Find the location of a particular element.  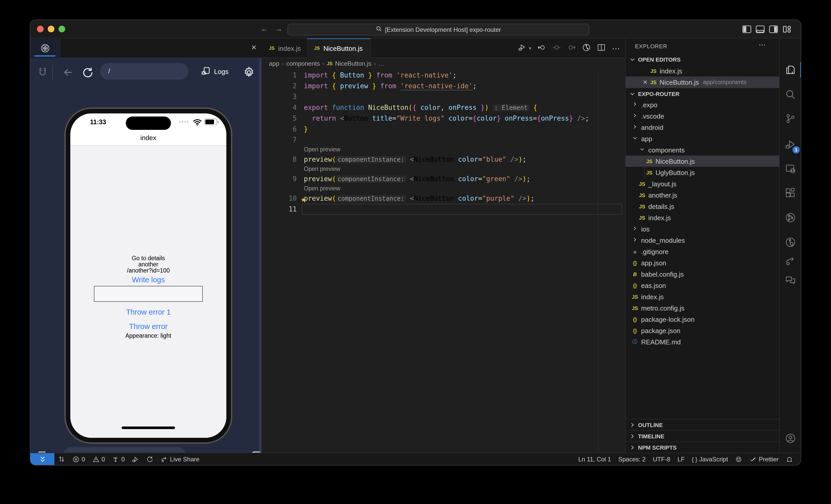

tree-item-index.js: JSindex.js is located at coordinates (702, 218).